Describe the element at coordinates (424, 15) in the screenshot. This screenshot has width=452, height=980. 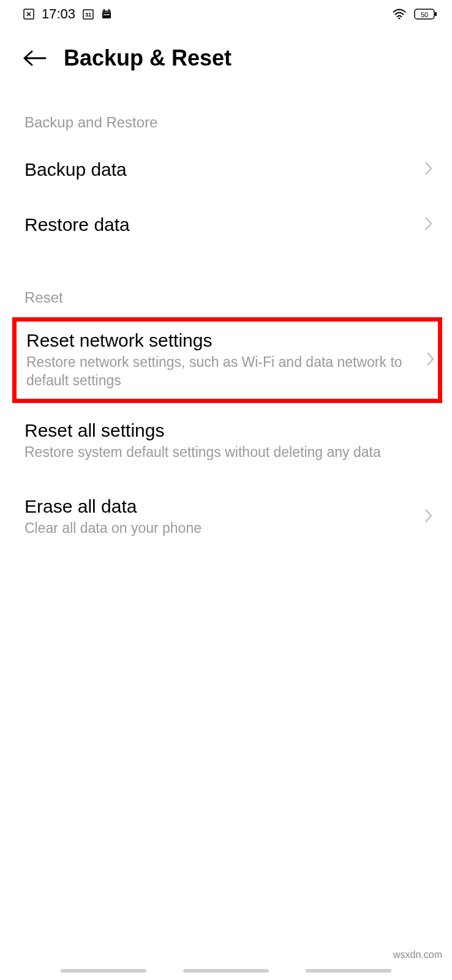
I see `svg-text: 50` at that location.